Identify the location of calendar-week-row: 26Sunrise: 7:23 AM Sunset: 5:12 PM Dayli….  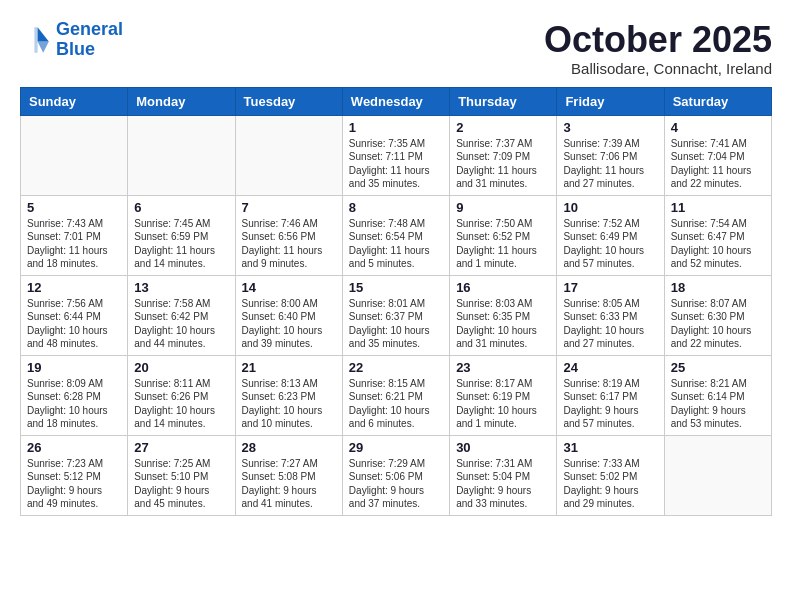
(396, 475).